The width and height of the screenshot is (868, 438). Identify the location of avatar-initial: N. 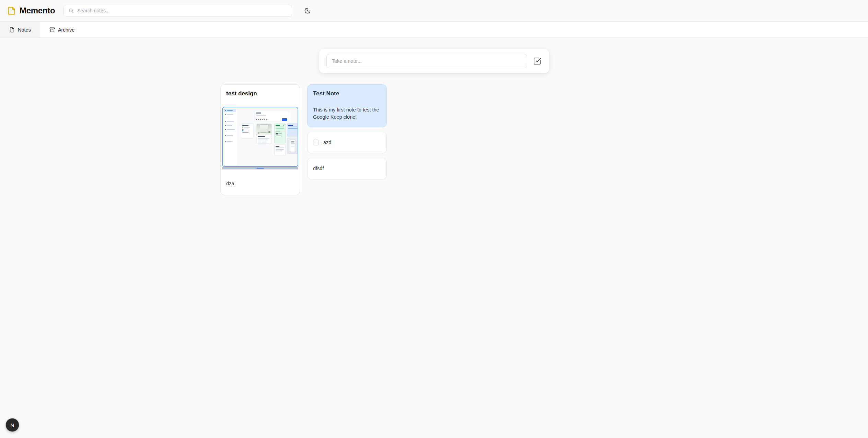
(12, 425).